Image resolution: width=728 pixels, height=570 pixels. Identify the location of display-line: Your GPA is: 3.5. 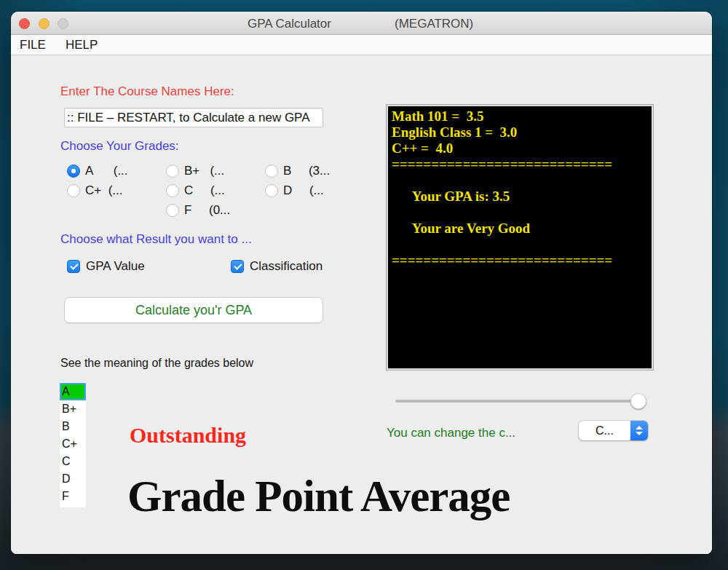
(520, 197).